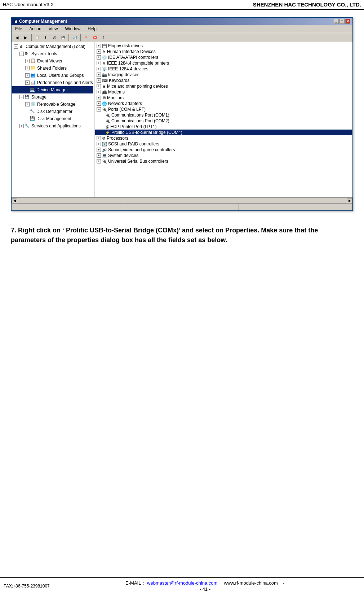 The height and width of the screenshot is (594, 364). Describe the element at coordinates (223, 104) in the screenshot. I see `device-network: + 🌐 Network adapters` at that location.